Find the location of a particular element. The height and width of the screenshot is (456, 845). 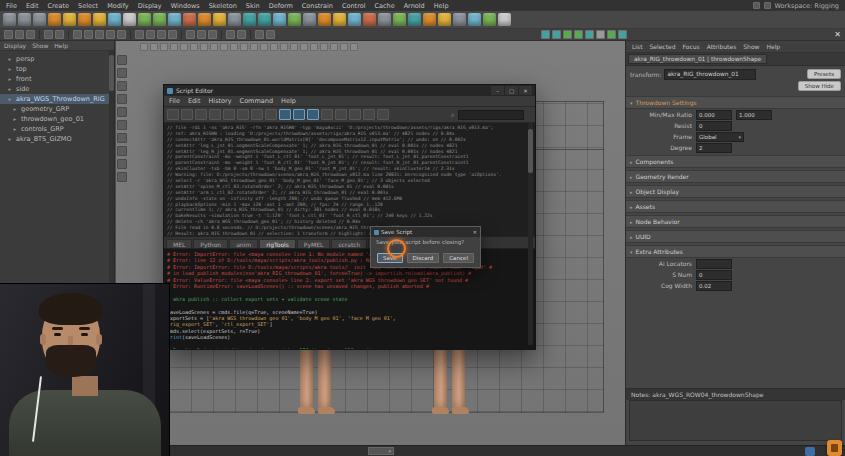

snap-curve-icon is located at coordinates (88, 34).